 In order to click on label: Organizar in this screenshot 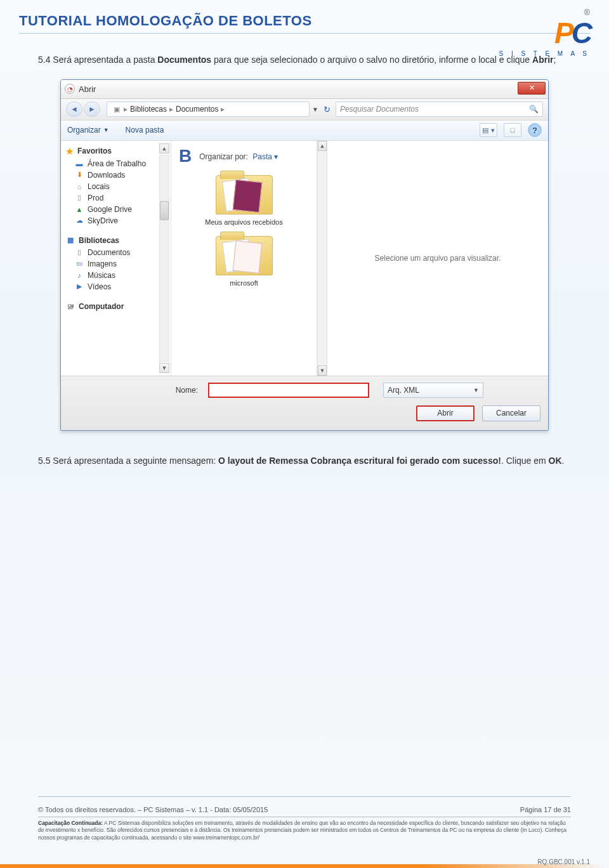, I will do `click(84, 130)`.